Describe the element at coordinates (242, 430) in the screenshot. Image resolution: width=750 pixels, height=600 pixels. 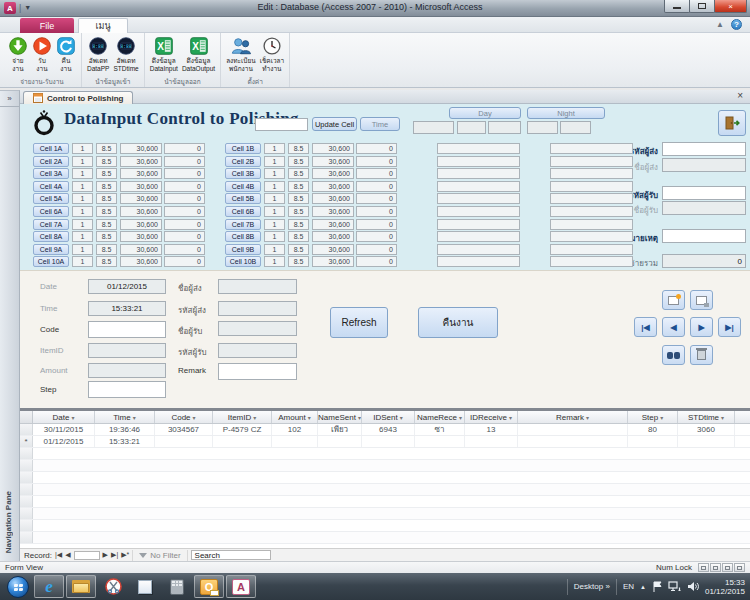
I see `table-cell: P-4579 CZ` at that location.